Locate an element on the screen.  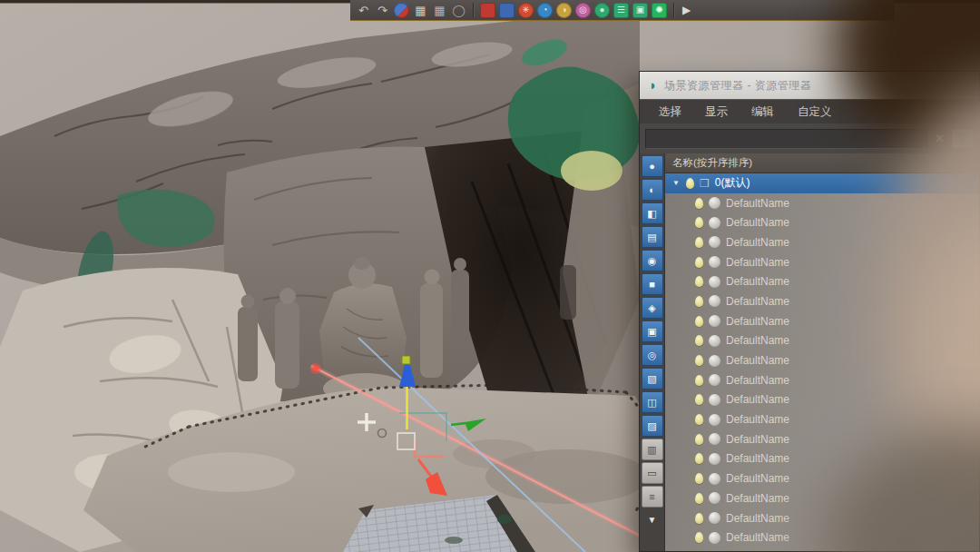
filter-groups-icon: ◎ is located at coordinates (652, 355).